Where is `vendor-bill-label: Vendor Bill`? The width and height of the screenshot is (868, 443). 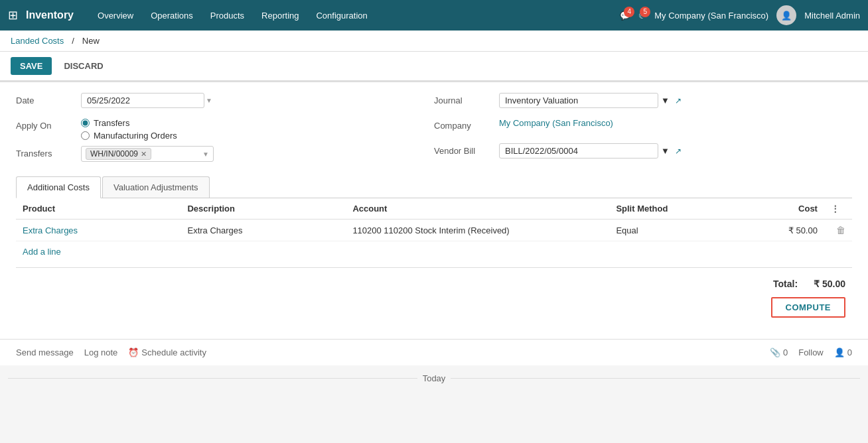 vendor-bill-label: Vendor Bill is located at coordinates (464, 150).